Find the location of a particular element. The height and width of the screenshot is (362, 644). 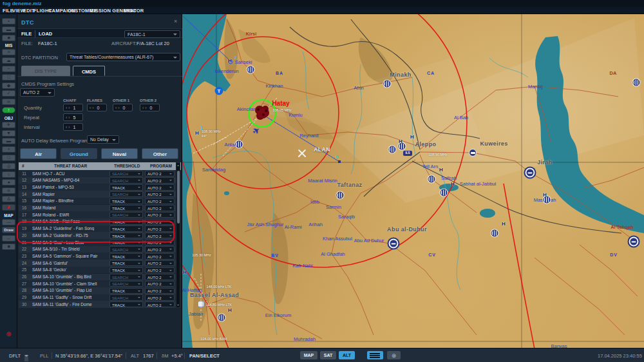

delete-icon: ✗ is located at coordinates (9, 207).